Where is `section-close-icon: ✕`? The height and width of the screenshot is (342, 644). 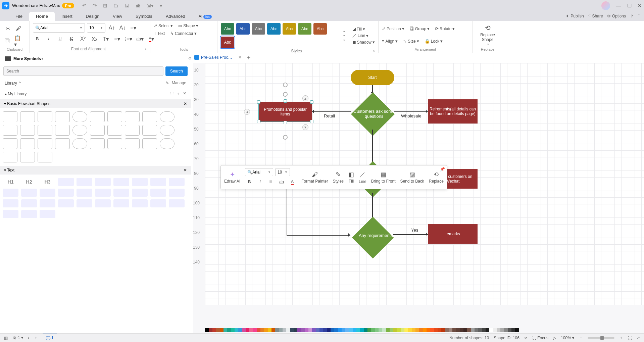 section-close-icon: ✕ is located at coordinates (185, 104).